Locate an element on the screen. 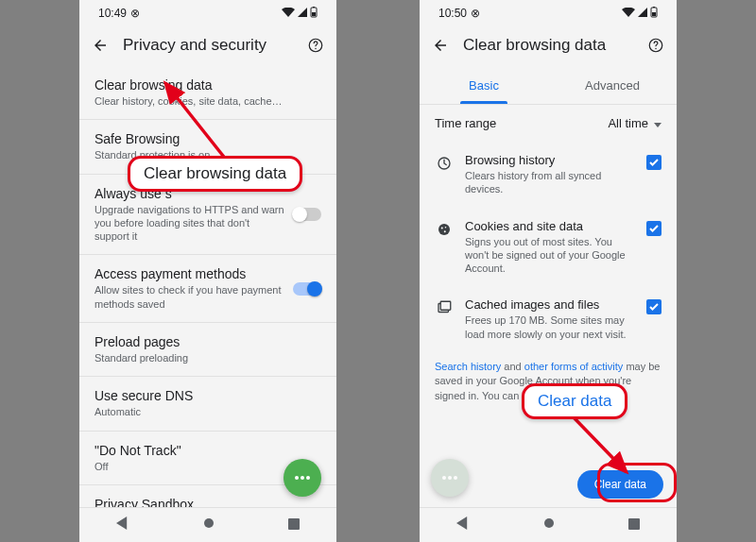 This screenshot has width=756, height=542. row-clear-browsing-data: Clear browsing data Clear history, cooki… is located at coordinates (208, 93).